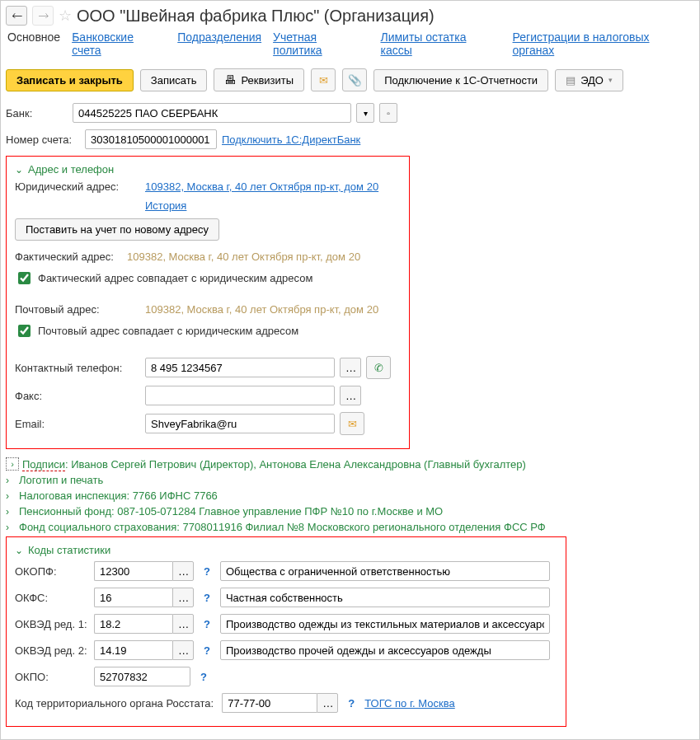 Image resolution: width=700 pixels, height=740 pixels. What do you see at coordinates (134, 624) in the screenshot?
I see `okved1-code-input` at bounding box center [134, 624].